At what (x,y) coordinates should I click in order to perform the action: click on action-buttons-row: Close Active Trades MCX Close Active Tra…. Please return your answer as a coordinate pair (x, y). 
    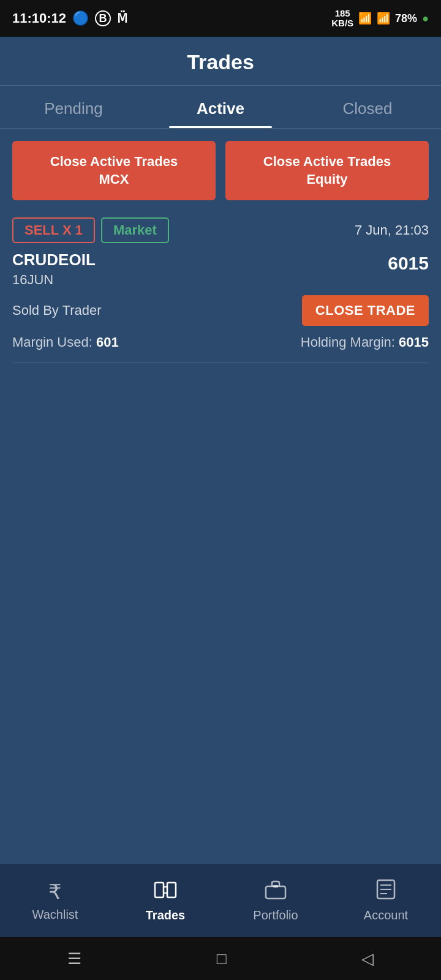
    Looking at the image, I should click on (221, 170).